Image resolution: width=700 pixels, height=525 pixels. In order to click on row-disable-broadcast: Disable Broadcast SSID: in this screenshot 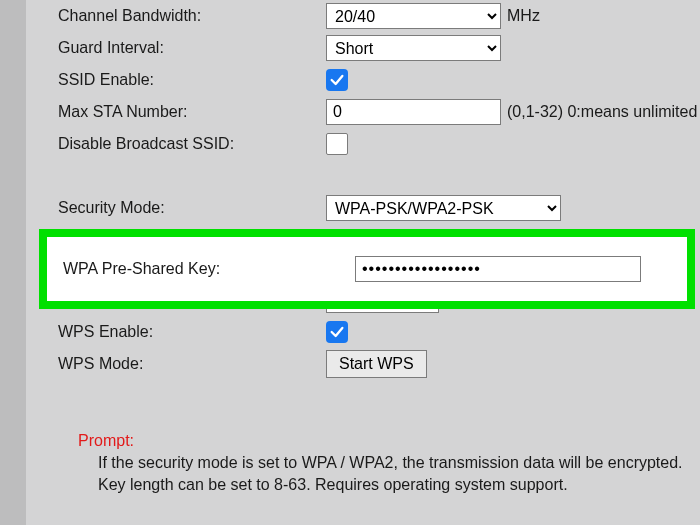, I will do `click(363, 144)`.